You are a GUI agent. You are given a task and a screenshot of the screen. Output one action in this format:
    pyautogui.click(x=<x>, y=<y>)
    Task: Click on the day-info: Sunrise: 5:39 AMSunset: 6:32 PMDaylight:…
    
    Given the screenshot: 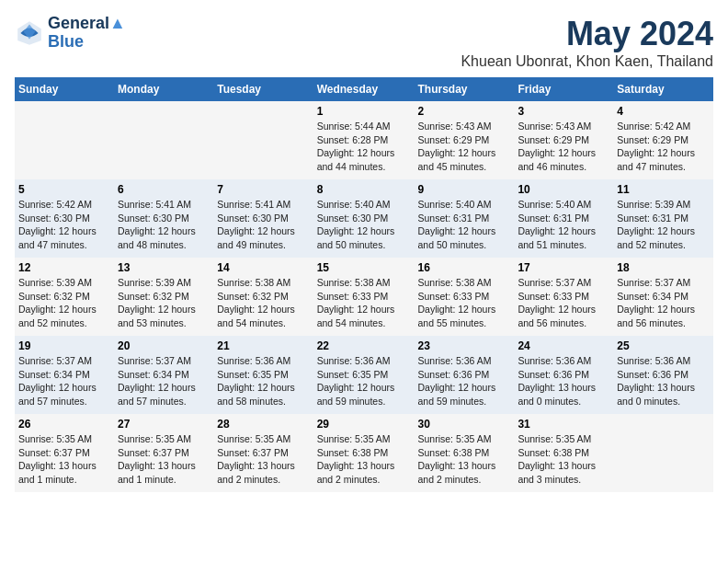 What is the action you would take?
    pyautogui.click(x=164, y=304)
    